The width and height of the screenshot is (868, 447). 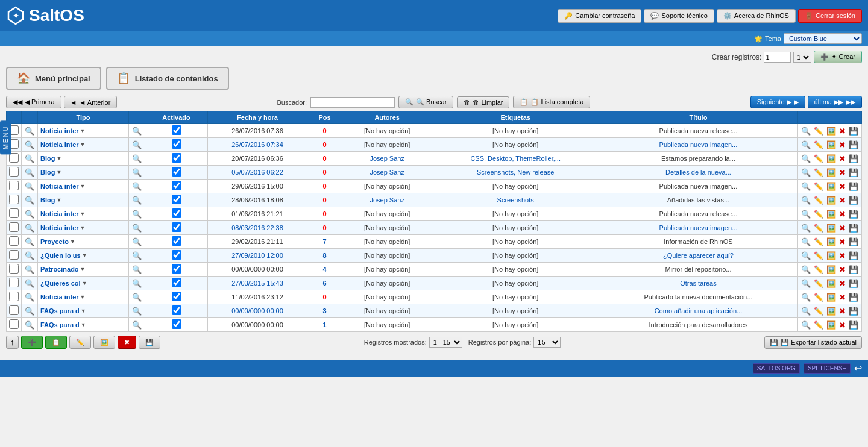 I want to click on create-button: ➕ ✦ Crear, so click(x=838, y=57).